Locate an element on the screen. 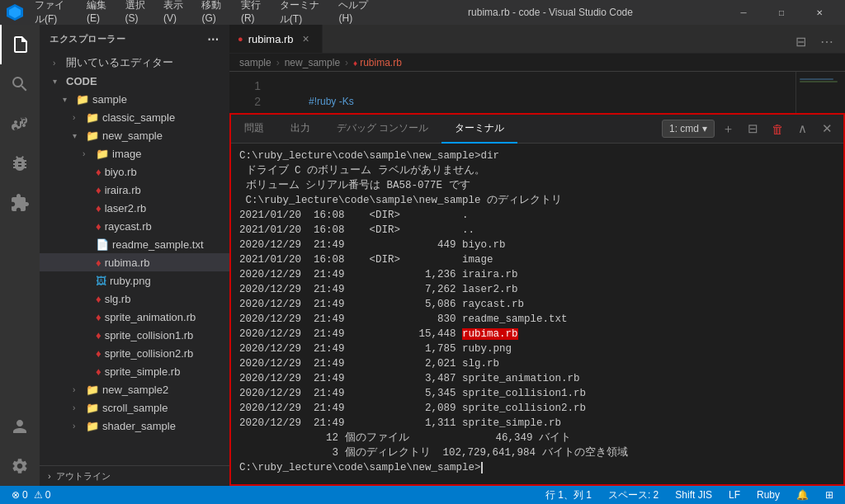  warning-icon: ⚠ is located at coordinates (38, 495).